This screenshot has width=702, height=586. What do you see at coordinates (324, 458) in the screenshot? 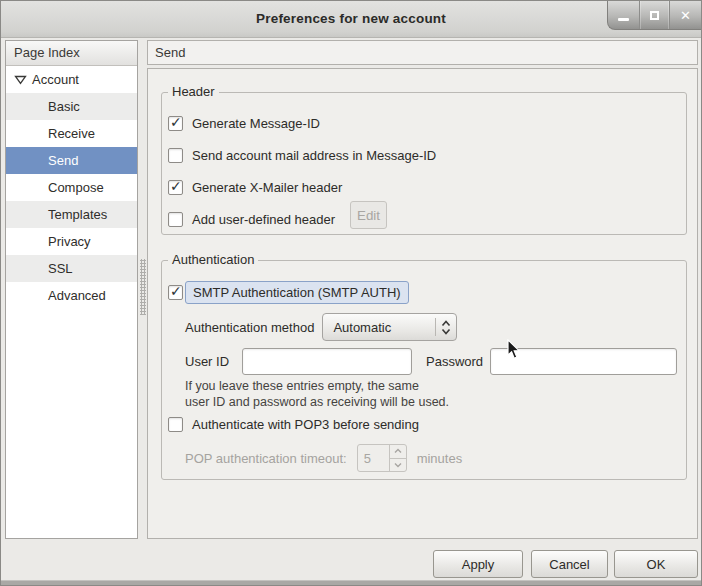
I see `pop-timeout-row: POP authentication timeout: minutes` at bounding box center [324, 458].